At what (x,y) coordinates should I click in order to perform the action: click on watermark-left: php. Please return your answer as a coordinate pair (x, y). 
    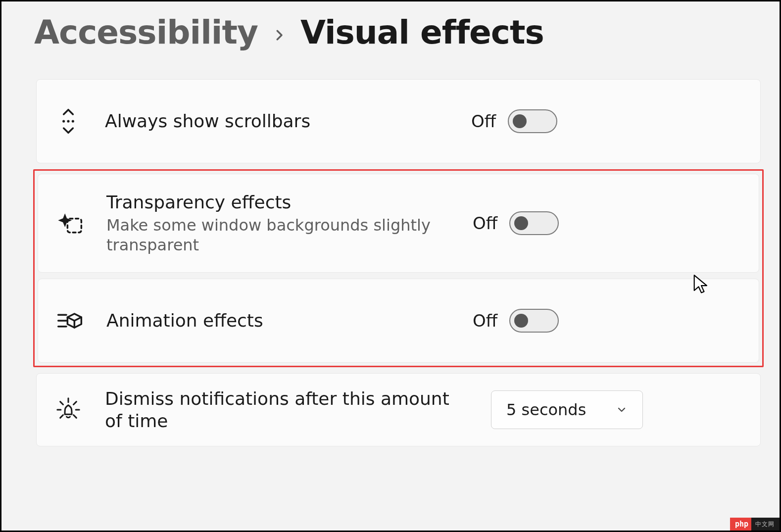
    Looking at the image, I should click on (740, 524).